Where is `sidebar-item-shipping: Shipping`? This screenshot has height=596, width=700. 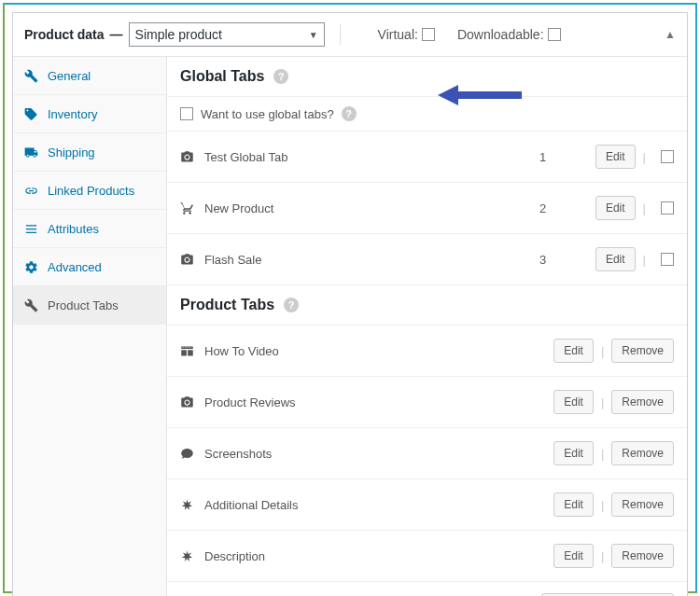 sidebar-item-shipping: Shipping is located at coordinates (90, 153).